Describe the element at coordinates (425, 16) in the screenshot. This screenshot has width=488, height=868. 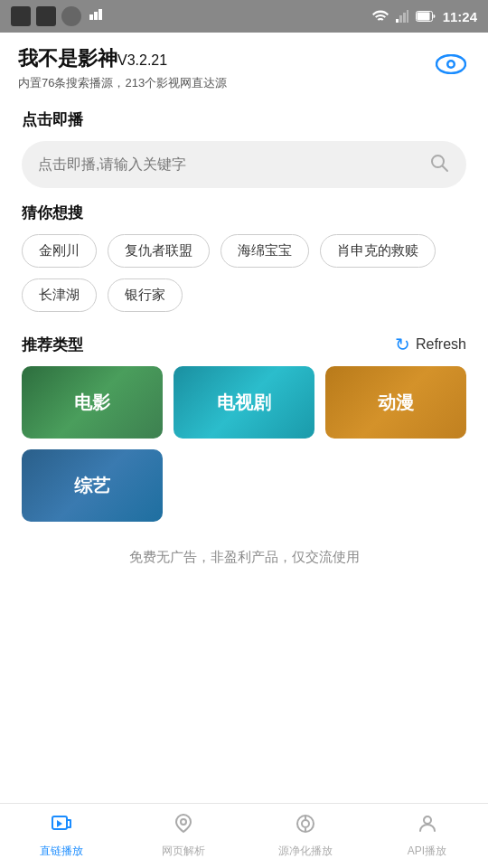
I see `status-right-info: 11:24` at that location.